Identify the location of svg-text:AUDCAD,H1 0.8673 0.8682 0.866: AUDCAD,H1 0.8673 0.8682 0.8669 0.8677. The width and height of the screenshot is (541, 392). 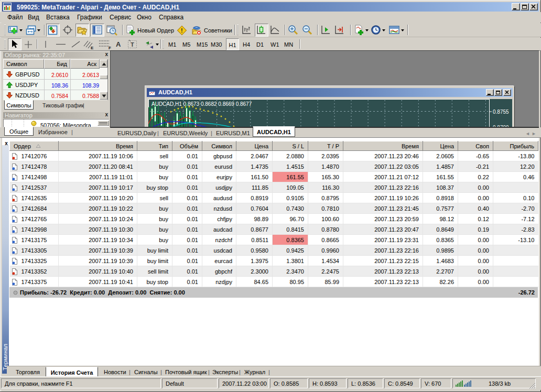
(202, 104).